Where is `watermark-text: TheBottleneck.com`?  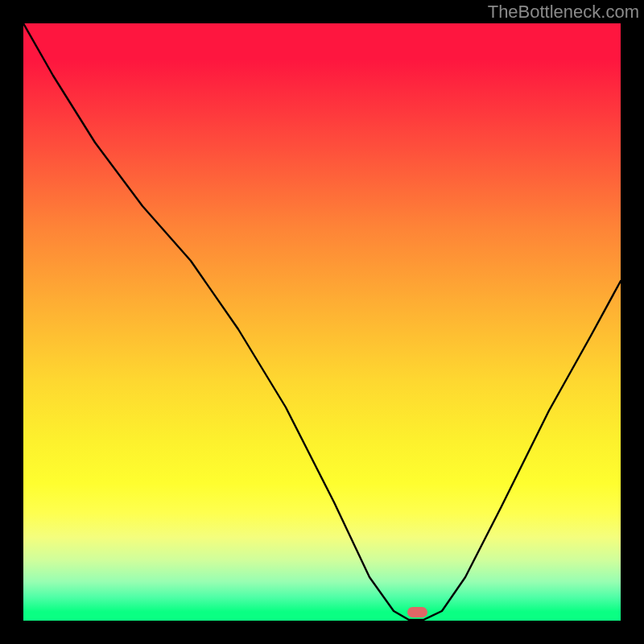 watermark-text: TheBottleneck.com is located at coordinates (564, 12).